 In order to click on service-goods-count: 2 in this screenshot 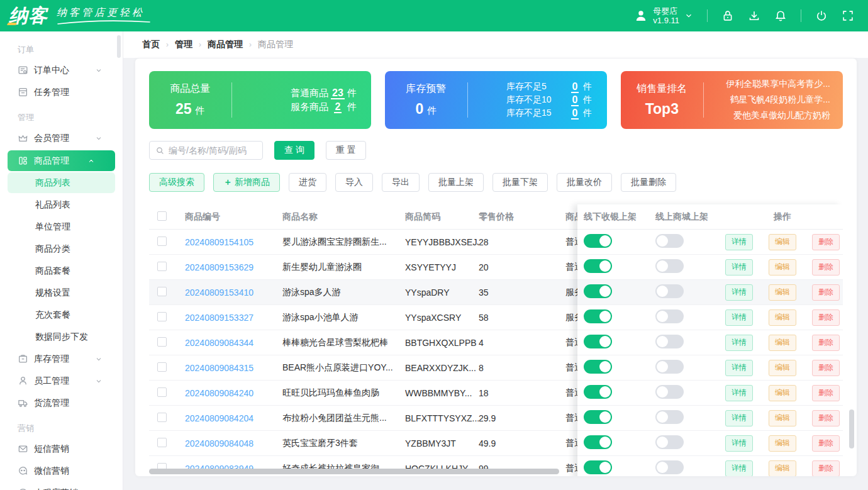, I will do `click(338, 107)`.